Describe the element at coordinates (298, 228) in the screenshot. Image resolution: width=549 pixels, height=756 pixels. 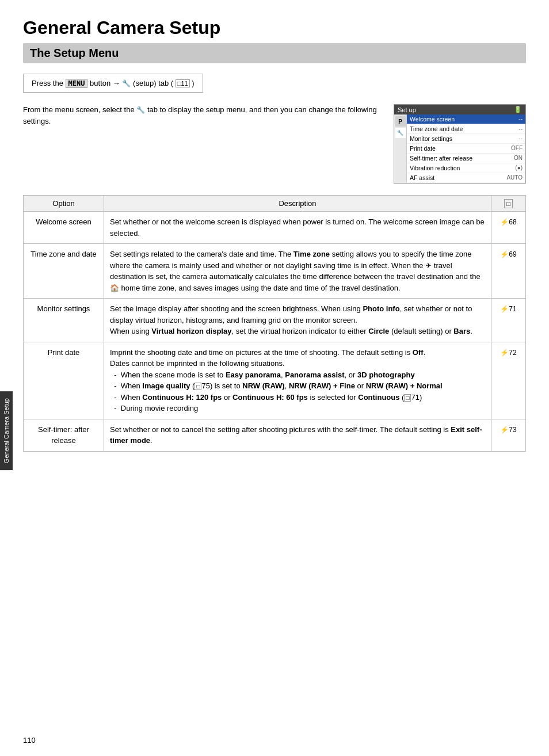
I see `description-cell: Set whether or not the welcome screen is…` at that location.